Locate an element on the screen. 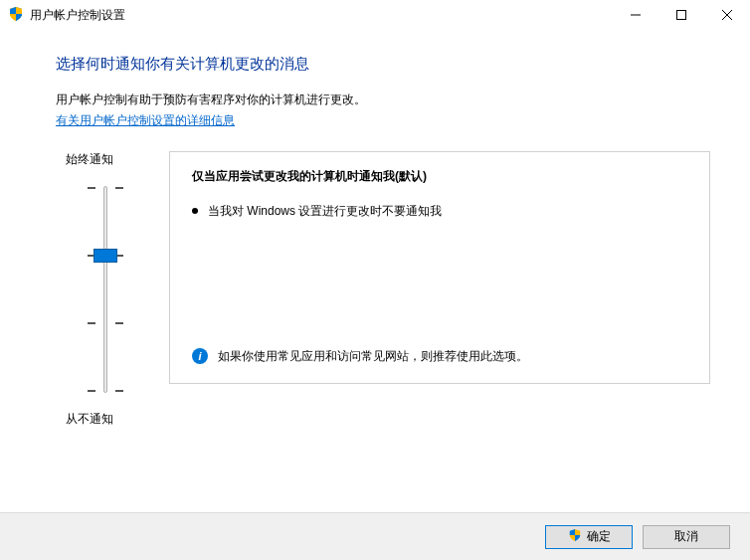 Image resolution: width=750 pixels, height=560 pixels. learn-more-link: 有关用户帐户控制设置的详细信息 is located at coordinates (145, 120).